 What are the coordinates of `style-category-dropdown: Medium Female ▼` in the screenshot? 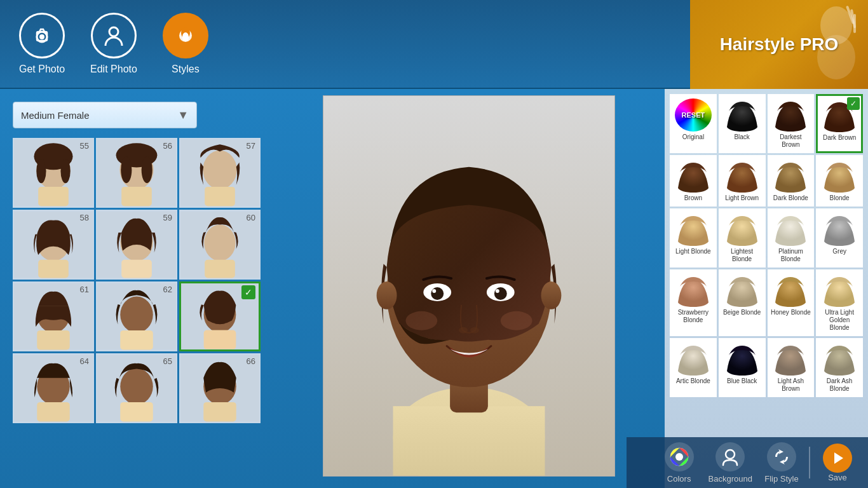 It's located at (105, 115).